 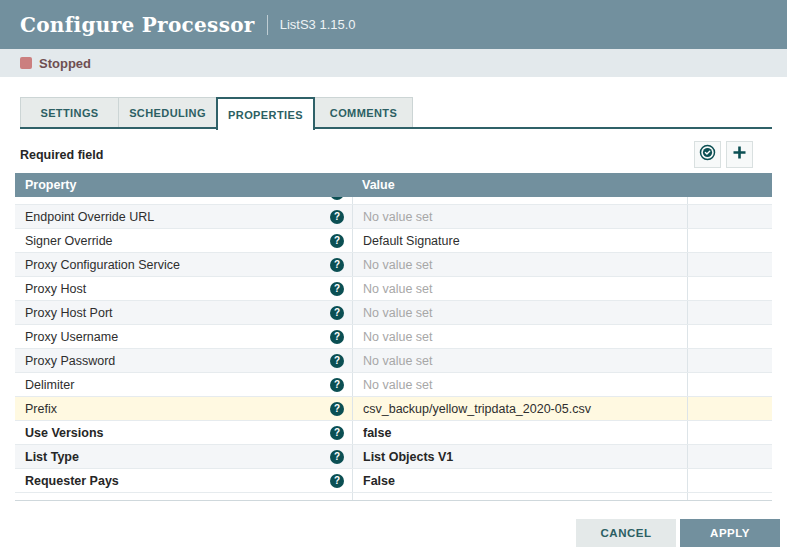 I want to click on property-name-cell: Proxy Password?, so click(x=184, y=360).